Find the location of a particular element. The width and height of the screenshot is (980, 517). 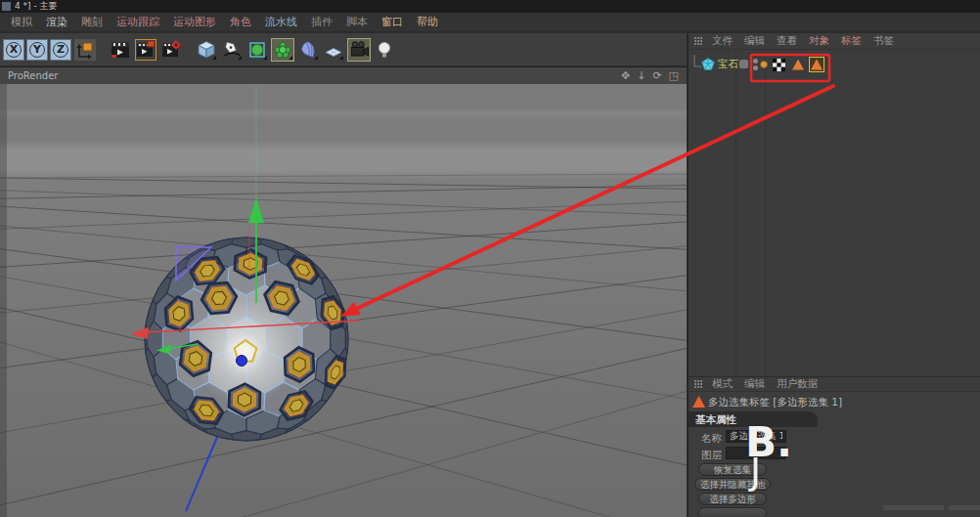

main-toolbar: X Y Z is located at coordinates (343, 50).